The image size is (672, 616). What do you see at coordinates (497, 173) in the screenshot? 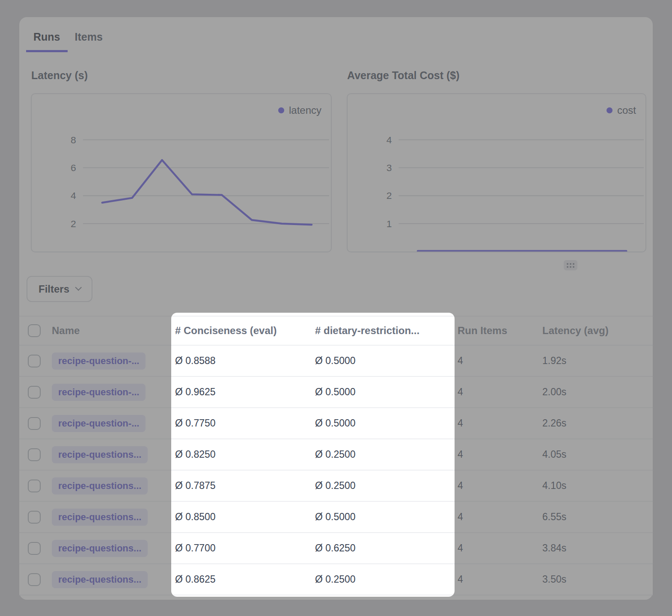
I see `cost-line-chart: 1234` at bounding box center [497, 173].